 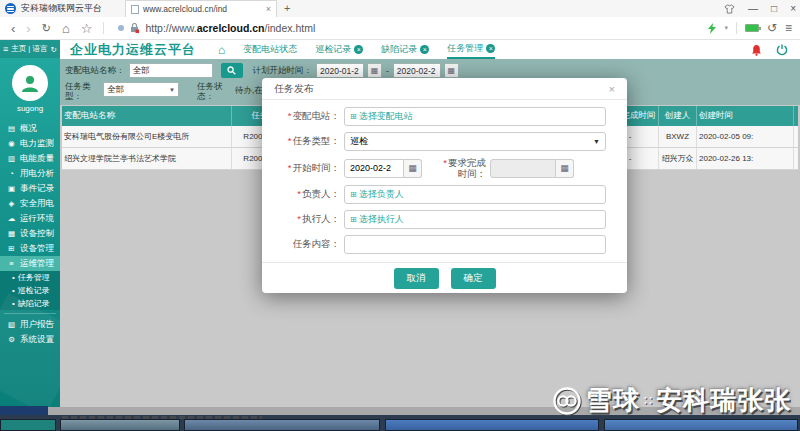 What do you see at coordinates (712, 28) in the screenshot?
I see `lightning-icon` at bounding box center [712, 28].